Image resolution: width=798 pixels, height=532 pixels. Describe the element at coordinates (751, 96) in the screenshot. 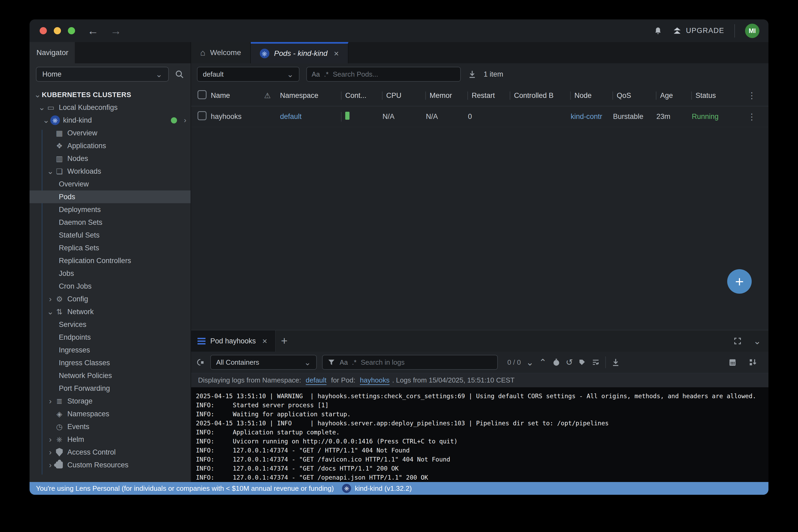

I see `header-kebab-menu-icon: ⋮` at that location.